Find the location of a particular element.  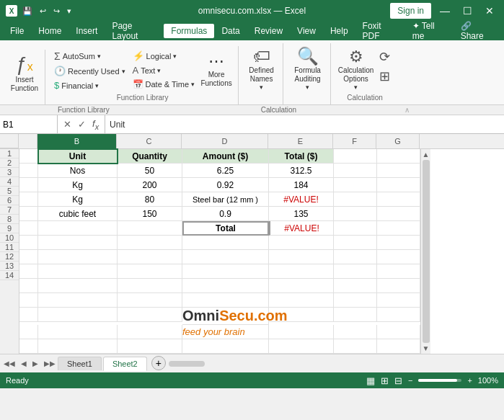

col-header-A is located at coordinates (28, 141).